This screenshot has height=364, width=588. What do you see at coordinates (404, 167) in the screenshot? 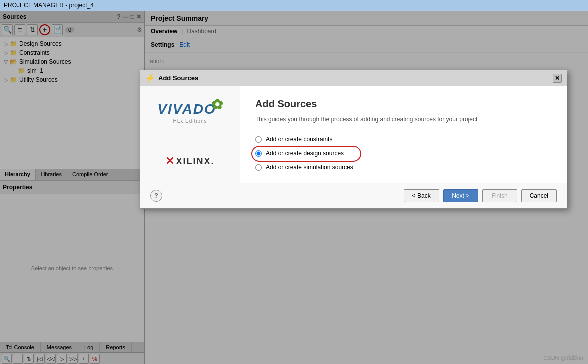
I see `option-simulation-sources: Add or create simulation sources` at bounding box center [404, 167].